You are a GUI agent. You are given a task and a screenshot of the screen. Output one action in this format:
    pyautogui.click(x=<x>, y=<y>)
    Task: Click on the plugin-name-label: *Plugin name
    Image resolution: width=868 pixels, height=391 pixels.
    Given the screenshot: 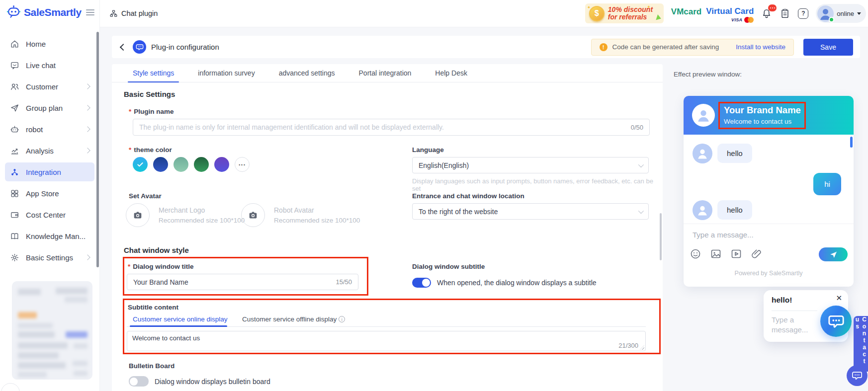 What is the action you would take?
    pyautogui.click(x=151, y=111)
    